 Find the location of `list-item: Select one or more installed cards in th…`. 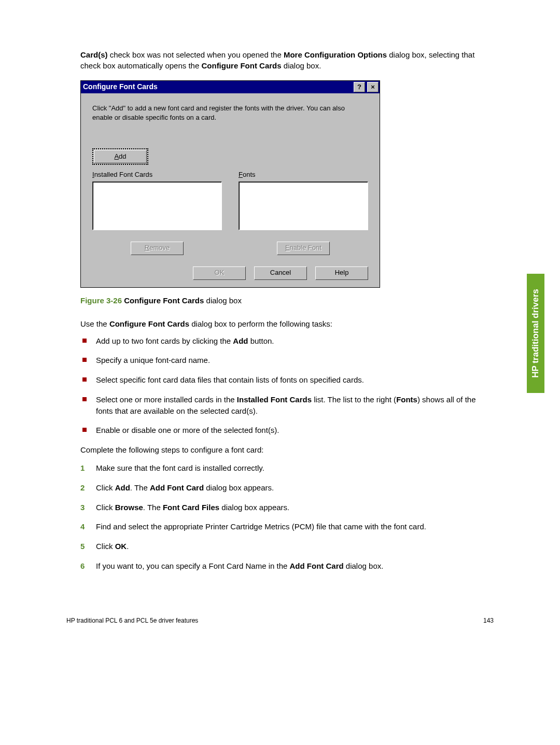

list-item: Select one or more installed cards in th… is located at coordinates (280, 405).